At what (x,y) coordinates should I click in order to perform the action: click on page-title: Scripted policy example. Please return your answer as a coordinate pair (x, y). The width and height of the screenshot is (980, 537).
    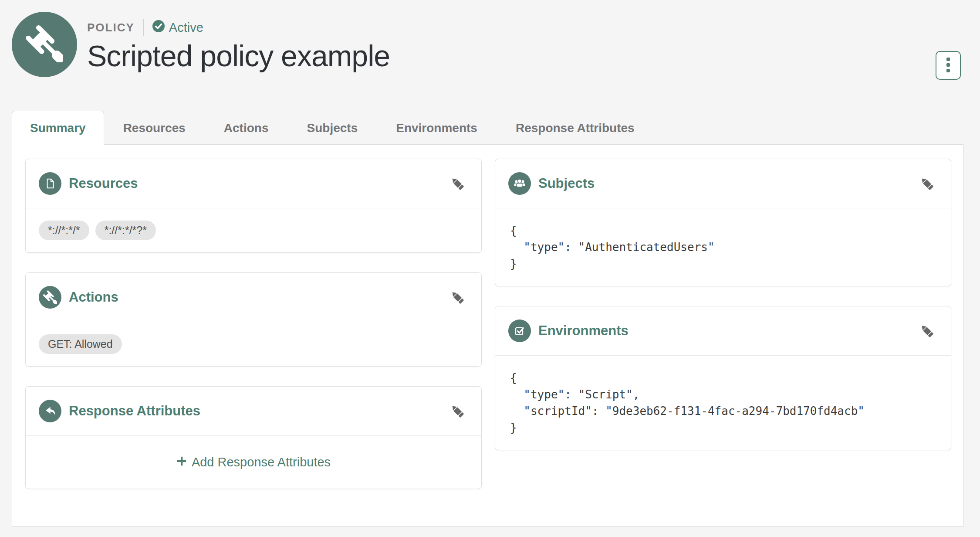
    Looking at the image, I should click on (239, 56).